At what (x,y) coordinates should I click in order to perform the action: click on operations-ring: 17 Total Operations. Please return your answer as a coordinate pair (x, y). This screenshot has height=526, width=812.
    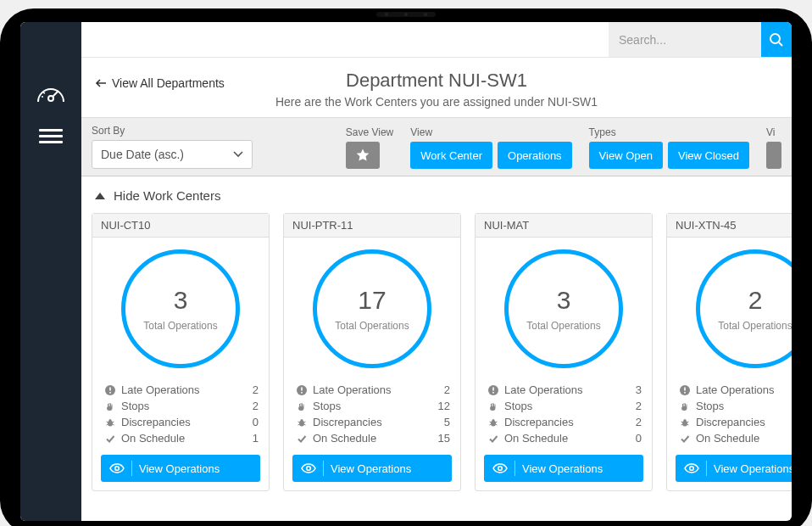
    Looking at the image, I should click on (372, 309).